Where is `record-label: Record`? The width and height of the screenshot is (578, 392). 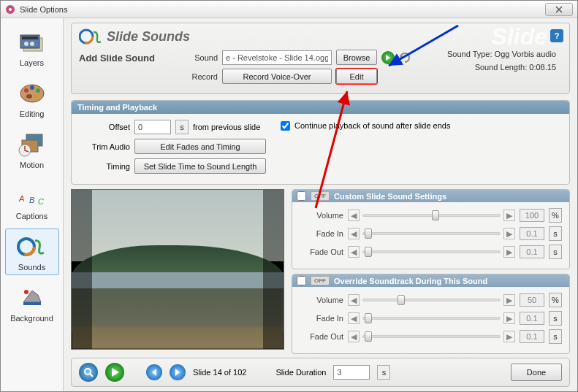 record-label: Record is located at coordinates (199, 77).